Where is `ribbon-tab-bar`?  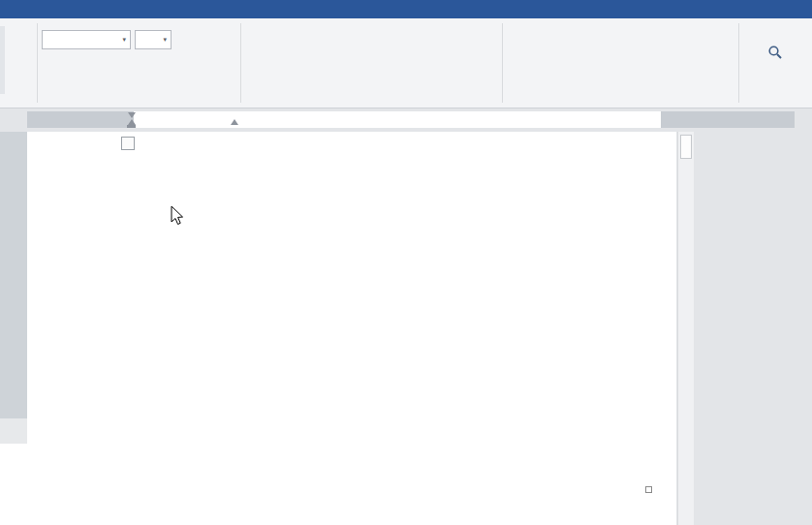 ribbon-tab-bar is located at coordinates (406, 10).